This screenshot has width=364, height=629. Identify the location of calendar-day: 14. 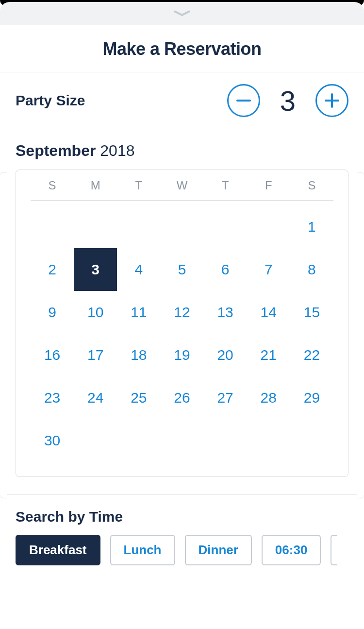
(269, 312).